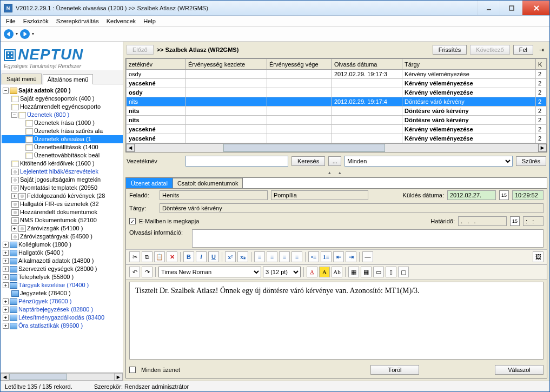 The image size is (550, 392). Describe the element at coordinates (308, 161) in the screenshot. I see `search-button: Keresés` at that location.